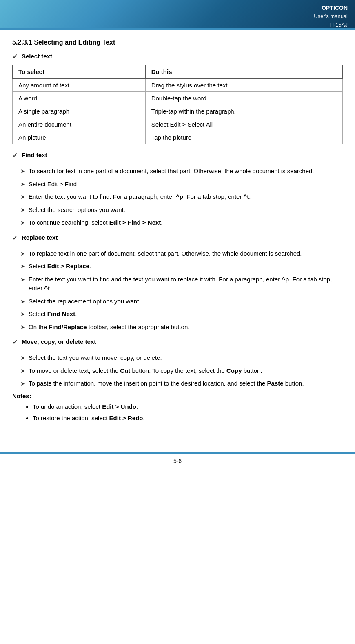 This screenshot has height=644, width=355. I want to click on list-item: ➤On the Find/Replace toolbar, select the…, so click(182, 328).